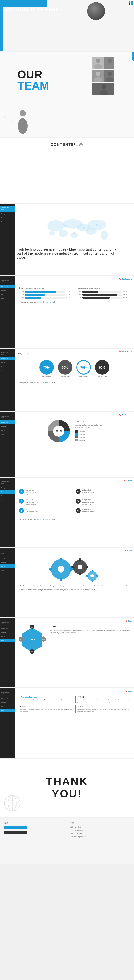 The width and height of the screenshot is (134, 980). I want to click on review-num-3: 3, so click(21, 511).